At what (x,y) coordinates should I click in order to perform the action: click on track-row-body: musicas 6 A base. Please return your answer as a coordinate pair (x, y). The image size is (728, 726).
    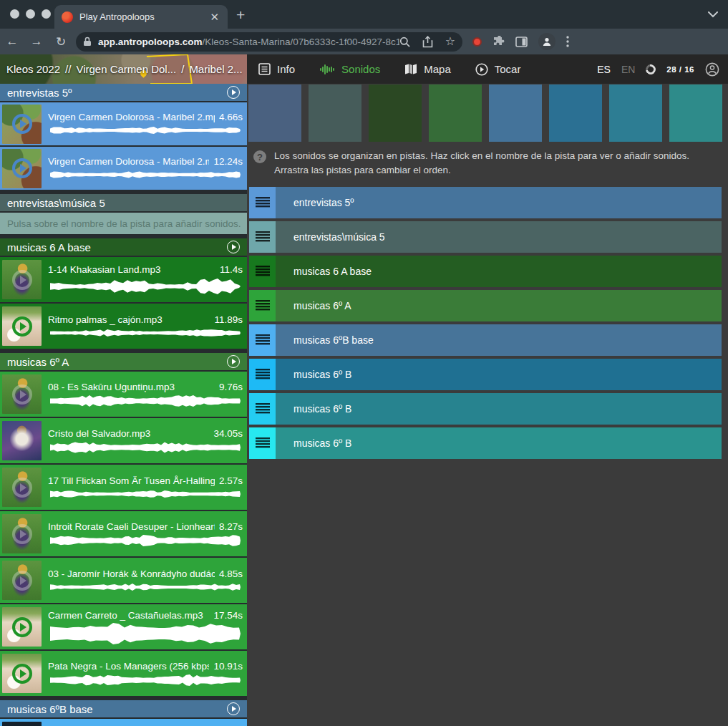
    Looking at the image, I should click on (498, 271).